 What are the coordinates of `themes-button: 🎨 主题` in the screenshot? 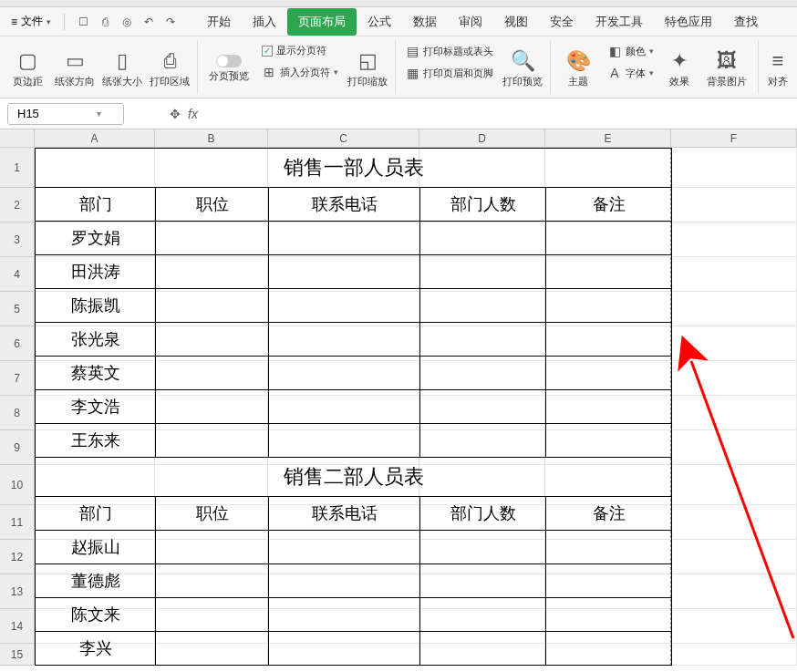 It's located at (578, 68).